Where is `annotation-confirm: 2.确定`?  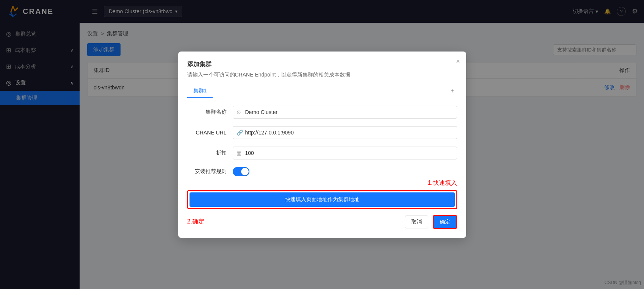
annotation-confirm: 2.确定 is located at coordinates (196, 222).